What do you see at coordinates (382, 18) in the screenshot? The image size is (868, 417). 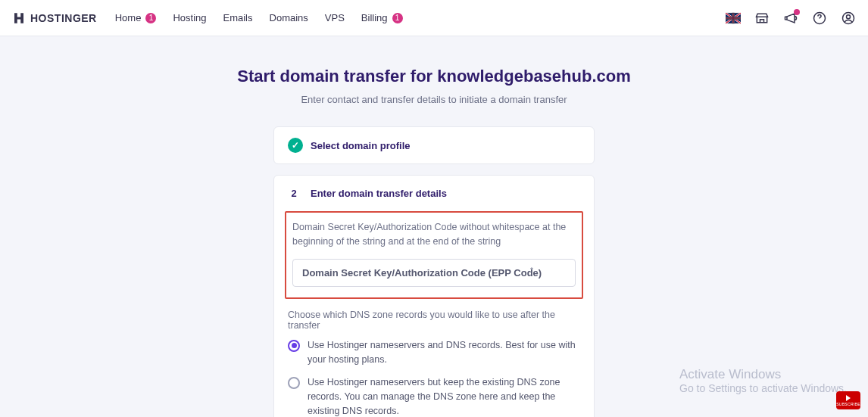 I see `nav-item-billing: Billing 1` at bounding box center [382, 18].